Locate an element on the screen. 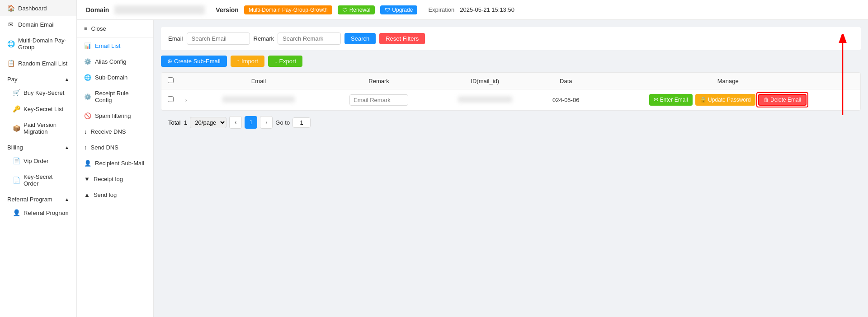 This screenshot has width=868, height=317. mail-id-blurred is located at coordinates (485, 99).